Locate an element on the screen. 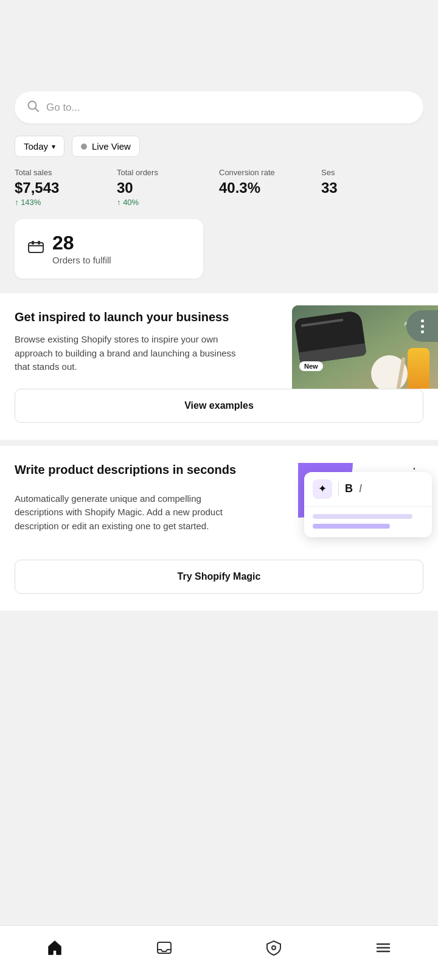 This screenshot has width=438, height=980. fab-dots-icon is located at coordinates (422, 326).